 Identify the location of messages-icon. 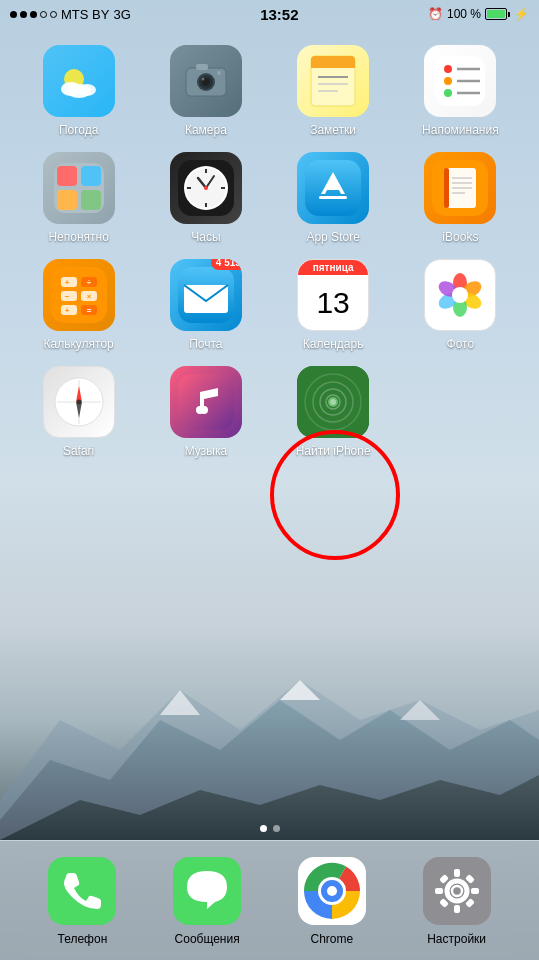
(207, 891).